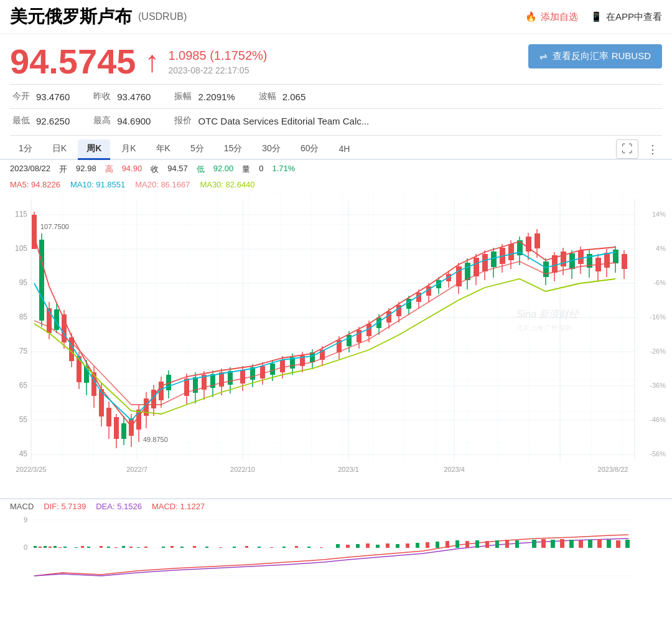  Describe the element at coordinates (336, 59) in the screenshot. I see `price-section: 94.5745 ↑ 1.0985 (1.1752%) 2023-08-22 22…` at that location.